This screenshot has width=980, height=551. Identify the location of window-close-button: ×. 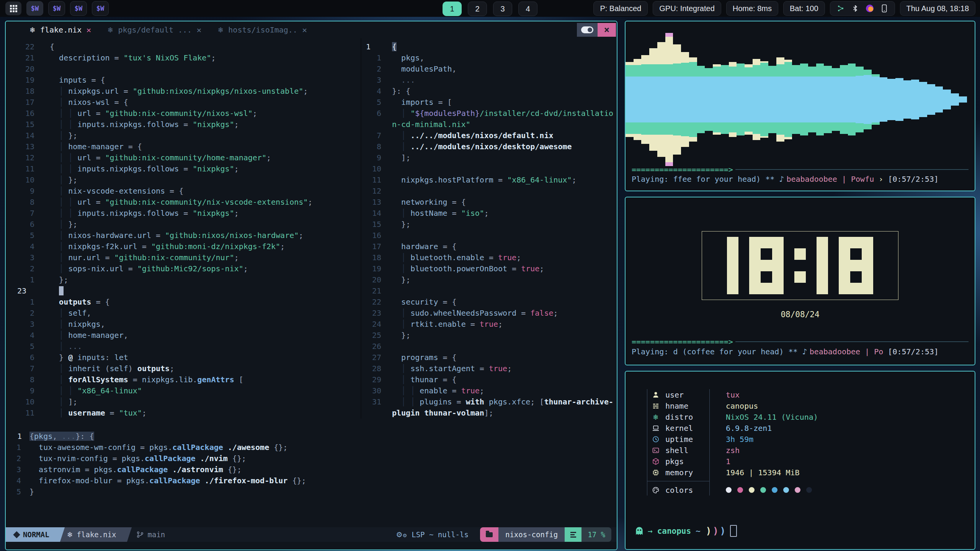
(607, 30).